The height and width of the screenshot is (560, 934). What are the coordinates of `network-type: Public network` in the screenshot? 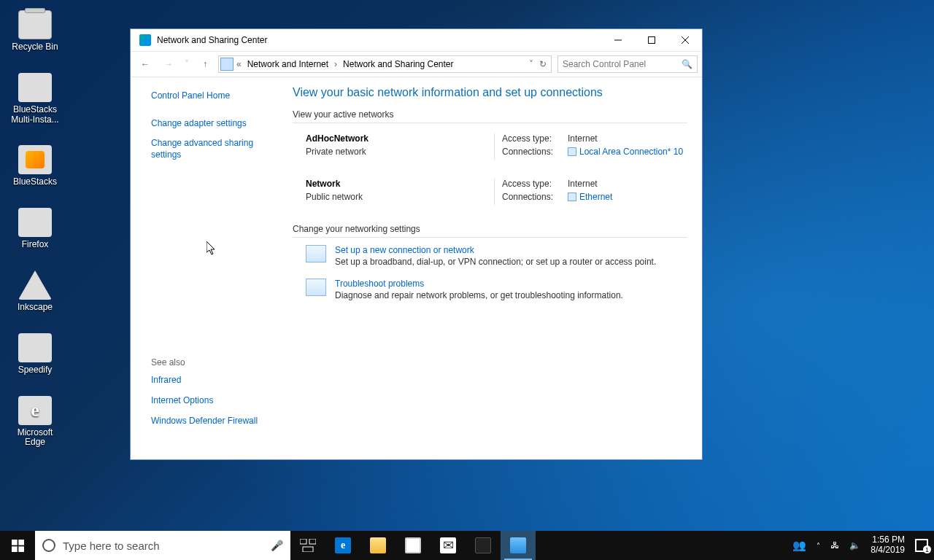 It's located at (400, 197).